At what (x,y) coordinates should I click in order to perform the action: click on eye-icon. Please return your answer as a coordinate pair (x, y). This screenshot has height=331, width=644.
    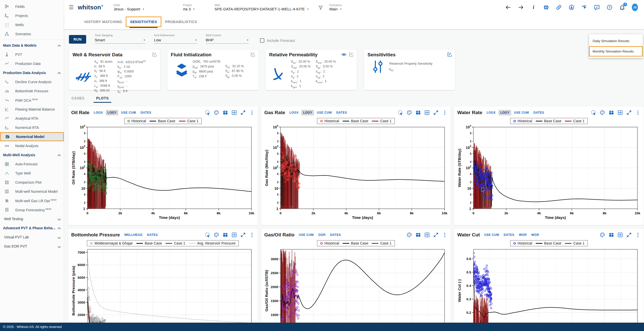
    Looking at the image, I should click on (344, 55).